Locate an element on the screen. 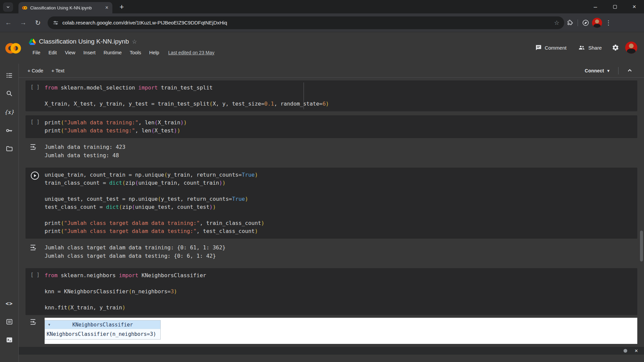  address-bar: colab.research.google.com/drive/1tKuzLw-… is located at coordinates (306, 23).